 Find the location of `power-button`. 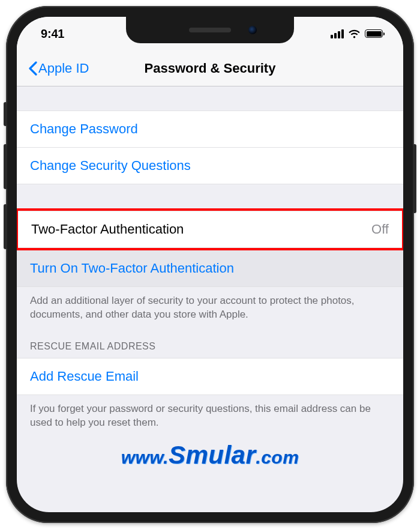

power-button is located at coordinates (415, 179).